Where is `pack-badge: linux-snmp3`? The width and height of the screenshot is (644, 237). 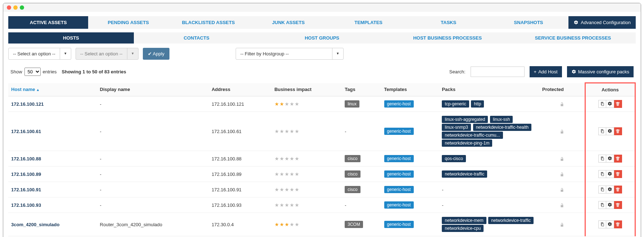 pack-badge: linux-snmp3 is located at coordinates (456, 127).